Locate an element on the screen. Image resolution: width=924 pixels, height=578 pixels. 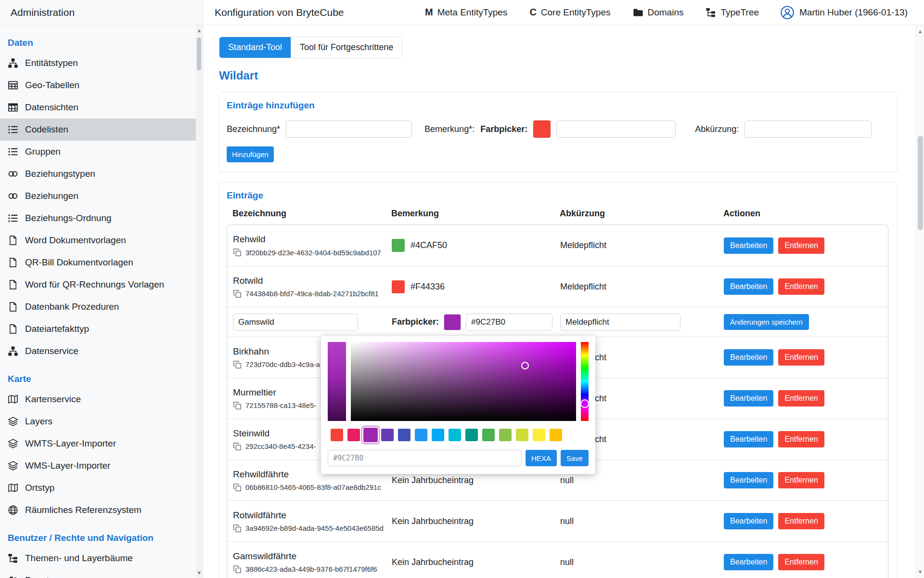
add-button: Hinzufügen is located at coordinates (250, 154).